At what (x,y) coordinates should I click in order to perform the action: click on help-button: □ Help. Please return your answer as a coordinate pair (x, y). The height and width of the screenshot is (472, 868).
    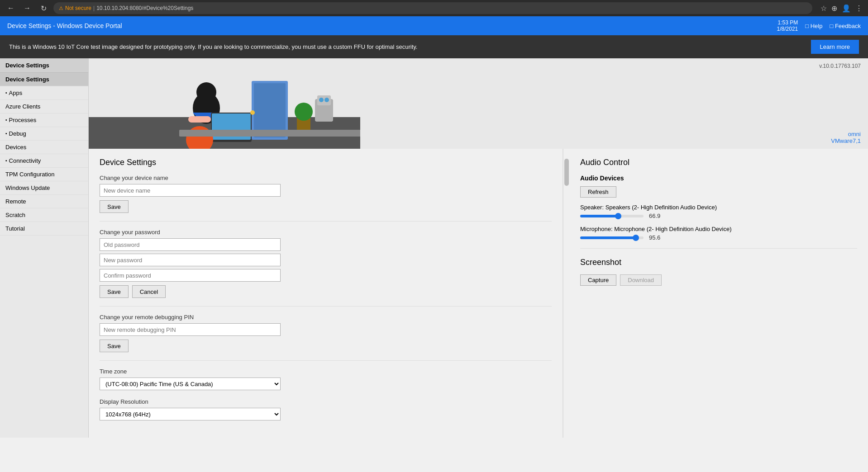
    Looking at the image, I should click on (814, 26).